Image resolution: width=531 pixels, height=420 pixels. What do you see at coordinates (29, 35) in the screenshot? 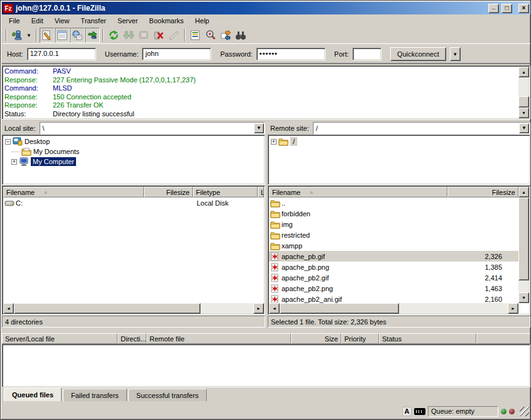
I see `site-manager-dropdown-button: ▼` at bounding box center [29, 35].